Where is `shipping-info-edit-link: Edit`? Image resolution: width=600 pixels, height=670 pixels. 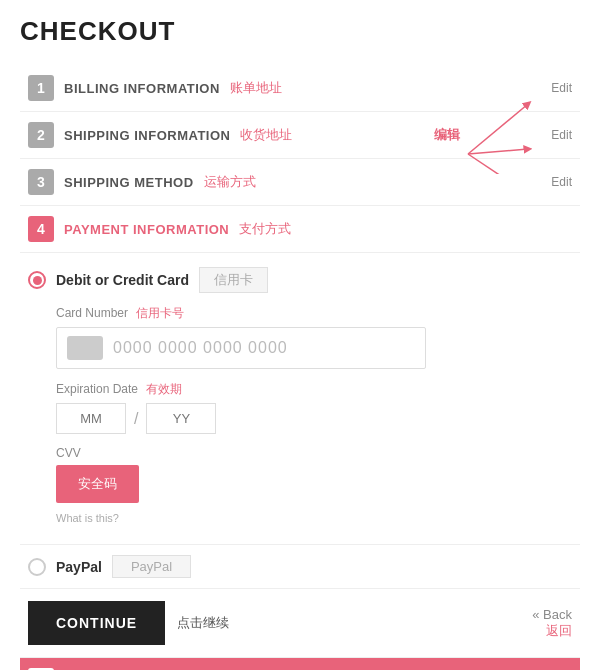 shipping-info-edit-link: Edit is located at coordinates (562, 135).